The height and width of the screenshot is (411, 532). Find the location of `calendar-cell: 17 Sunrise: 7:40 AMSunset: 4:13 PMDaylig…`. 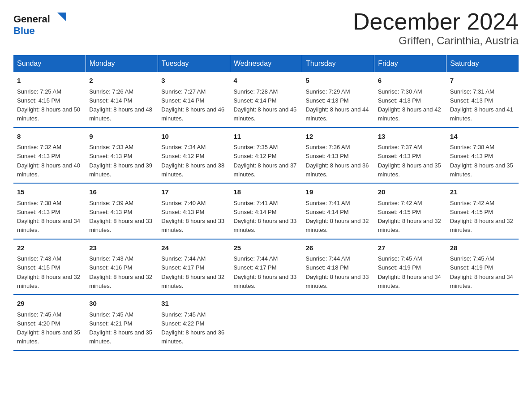

calendar-cell: 17 Sunrise: 7:40 AMSunset: 4:13 PMDaylig… is located at coordinates (193, 211).